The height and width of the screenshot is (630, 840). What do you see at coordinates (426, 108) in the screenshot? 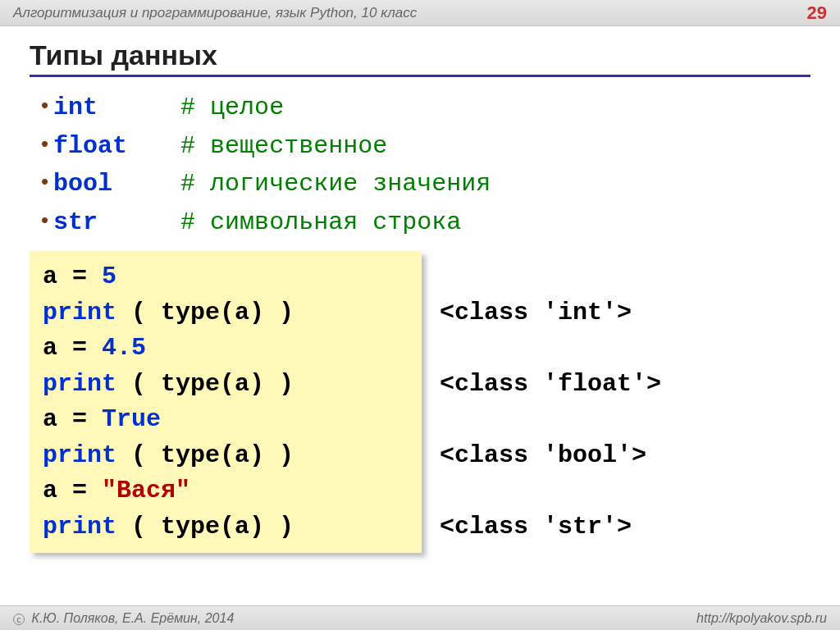
I see `type-row-int: • int # целое` at bounding box center [426, 108].